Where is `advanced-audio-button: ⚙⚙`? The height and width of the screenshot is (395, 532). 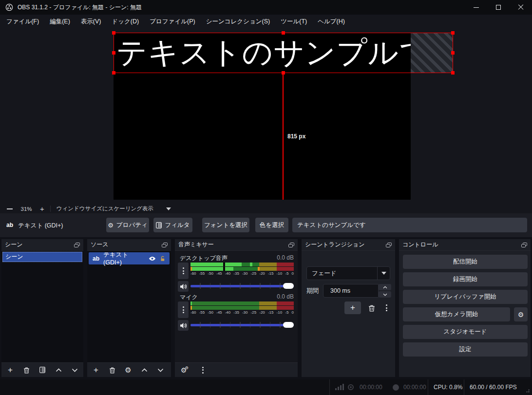
advanced-audio-button: ⚙⚙ is located at coordinates (184, 370).